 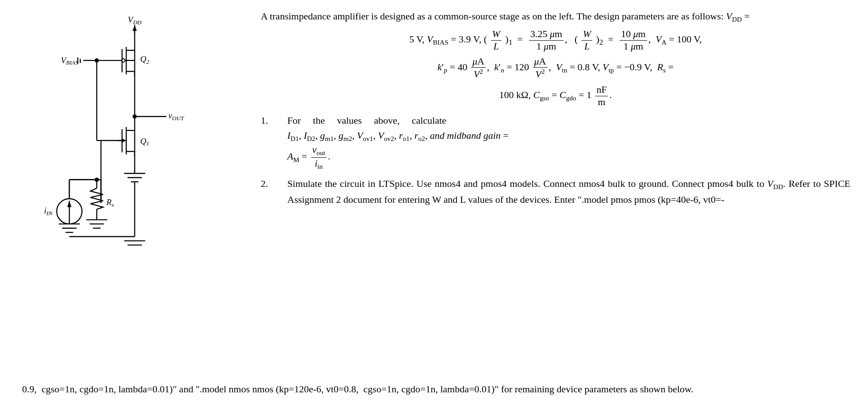 I want to click on vout-label: vOUT, so click(x=177, y=116).